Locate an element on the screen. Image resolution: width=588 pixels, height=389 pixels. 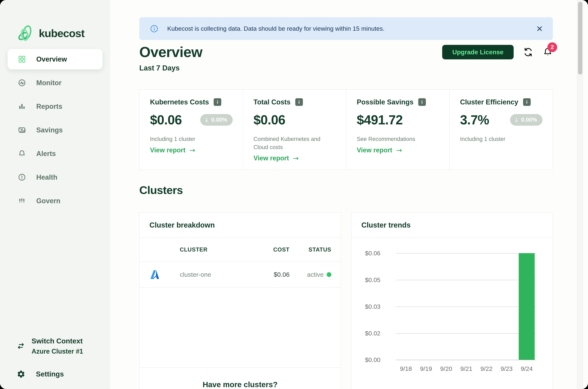
settings-label: Settings is located at coordinates (50, 374).